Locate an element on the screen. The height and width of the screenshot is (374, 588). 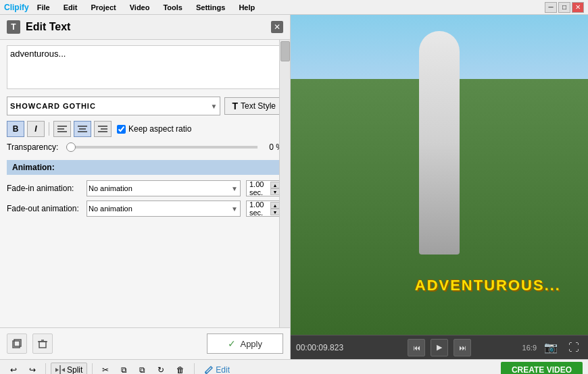
fade-out-time: 1.00 sec. ▲ ▼ is located at coordinates (265, 209).